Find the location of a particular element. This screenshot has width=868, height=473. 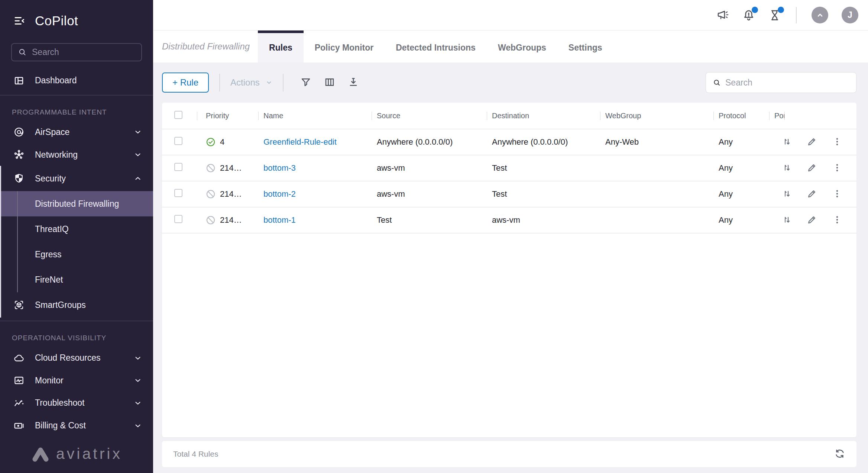

sidebar-item-dashboard: Dashboard is located at coordinates (77, 81).